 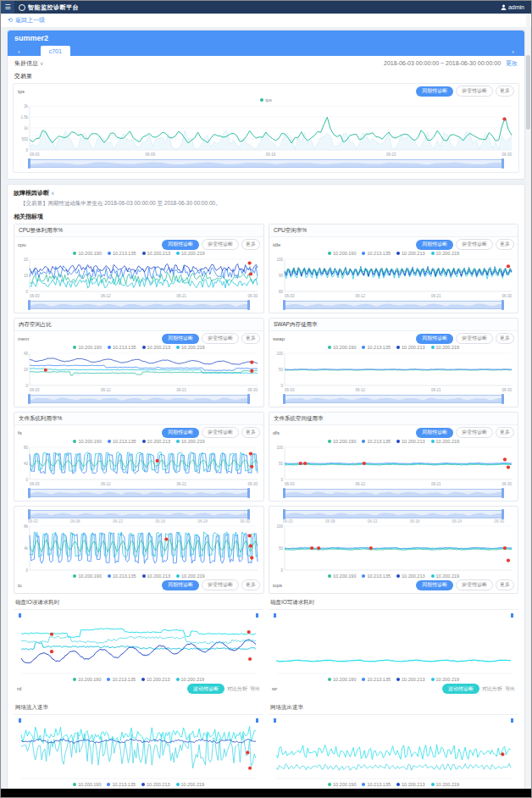 What do you see at coordinates (124, 784) in the screenshot?
I see `legend-label: 10.213.135` at bounding box center [124, 784].